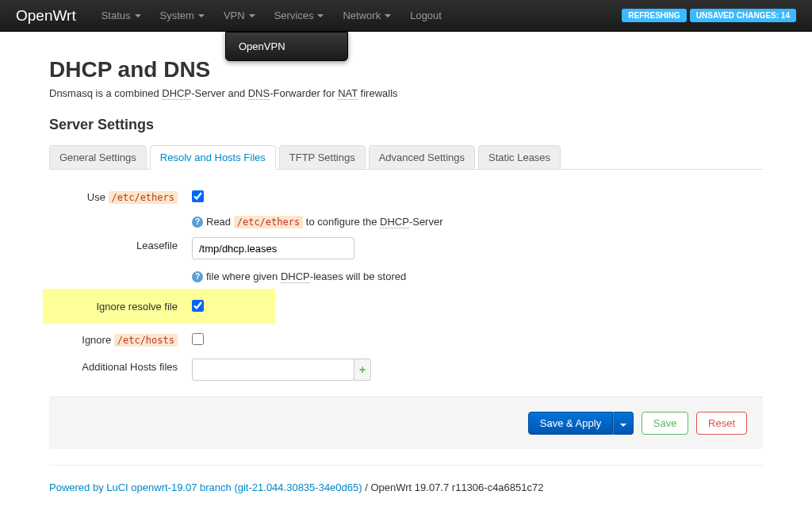  What do you see at coordinates (571, 424) in the screenshot?
I see `save-apply-button: Save & Apply` at bounding box center [571, 424].